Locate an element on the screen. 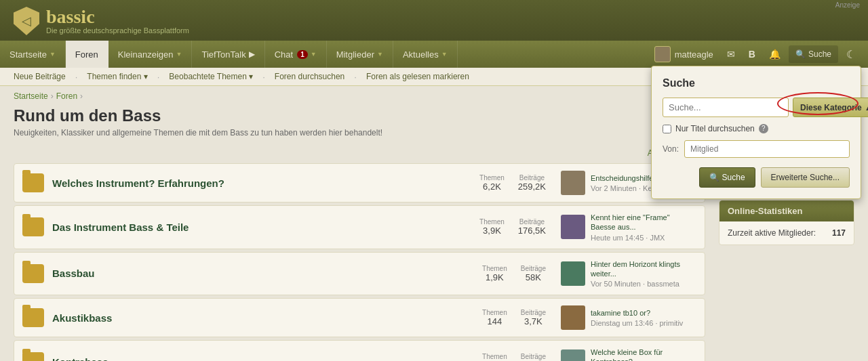 The width and height of the screenshot is (868, 361). search-dropdown: Suche Diese Kategorie ▲ Nur Titel durchs… is located at coordinates (756, 133).